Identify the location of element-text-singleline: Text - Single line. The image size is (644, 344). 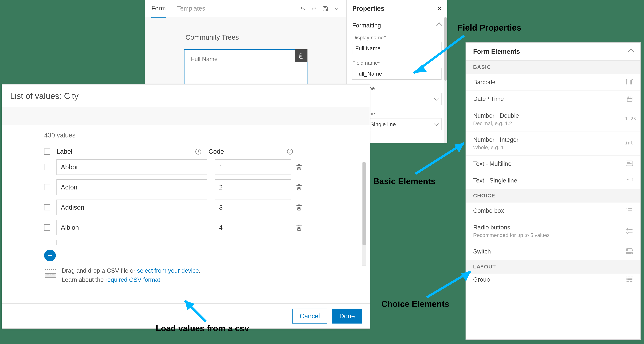
(553, 181).